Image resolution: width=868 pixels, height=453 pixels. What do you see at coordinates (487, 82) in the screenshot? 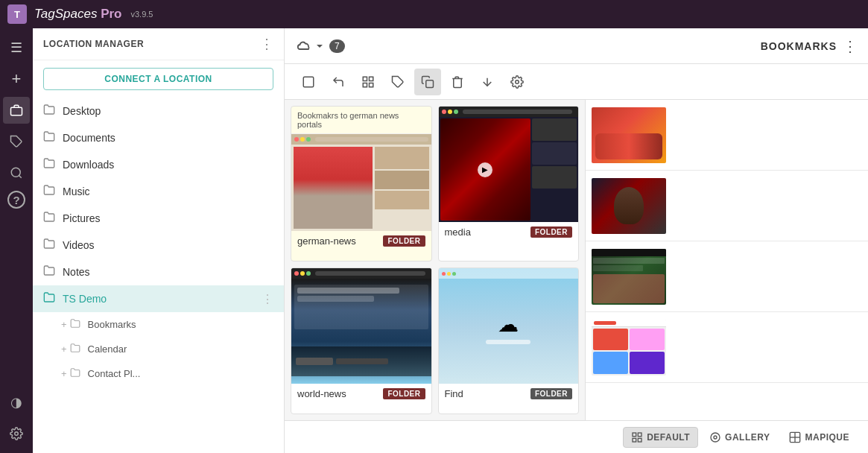
I see `sort-button` at bounding box center [487, 82].